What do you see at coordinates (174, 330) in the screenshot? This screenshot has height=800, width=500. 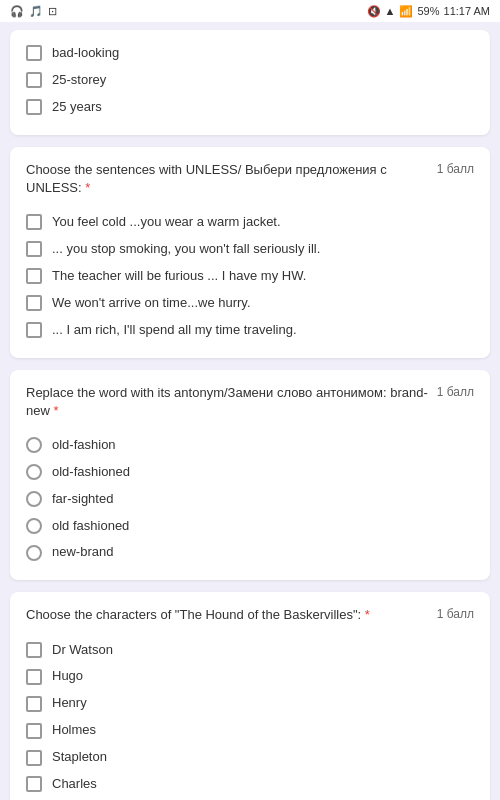 I see `option-label-unless5: ... I am rich, I'll spend all my time tr…` at bounding box center [174, 330].